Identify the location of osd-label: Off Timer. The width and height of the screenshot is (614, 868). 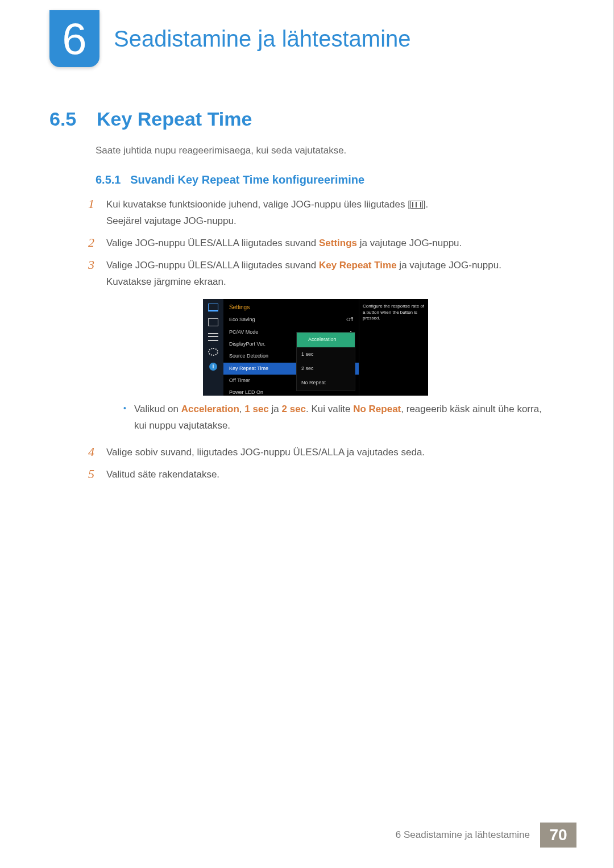
(240, 381).